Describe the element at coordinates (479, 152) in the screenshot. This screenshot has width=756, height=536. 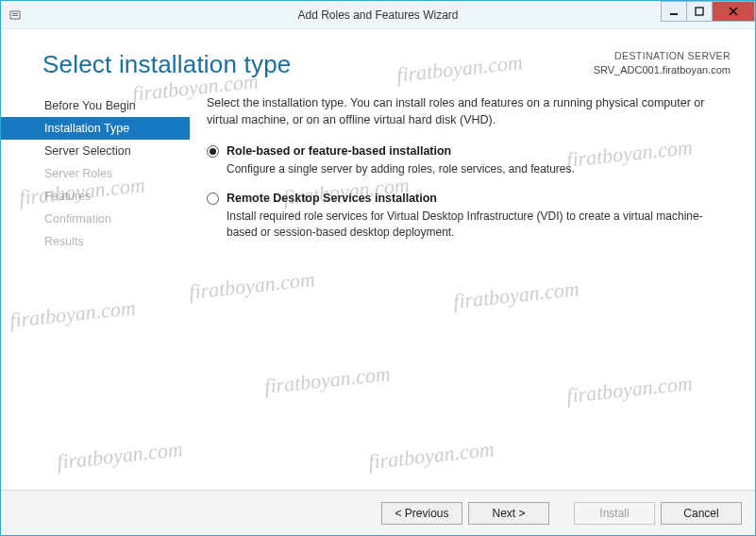
I see `option-title: Role-based or feature-based installation` at that location.